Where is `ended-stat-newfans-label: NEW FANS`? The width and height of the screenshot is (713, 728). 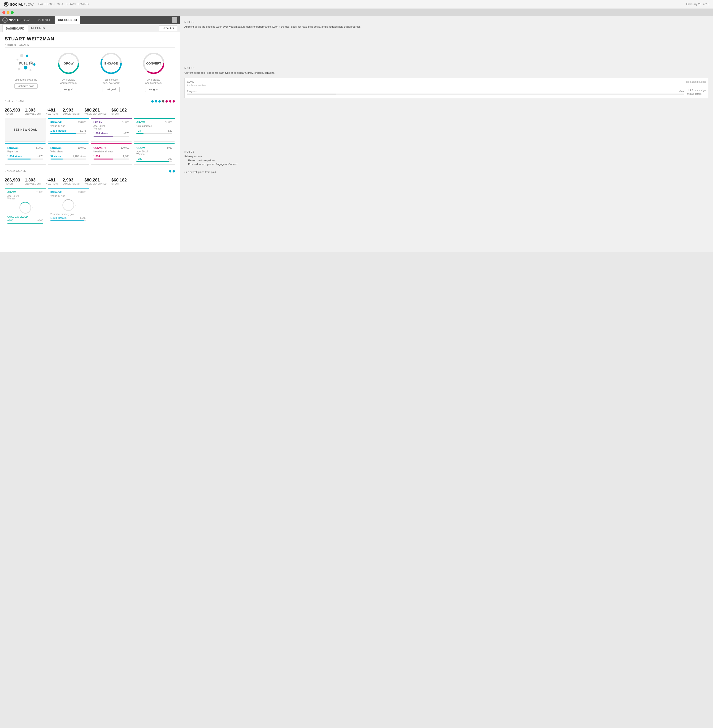
ended-stat-newfans-label: NEW FANS is located at coordinates (52, 184).